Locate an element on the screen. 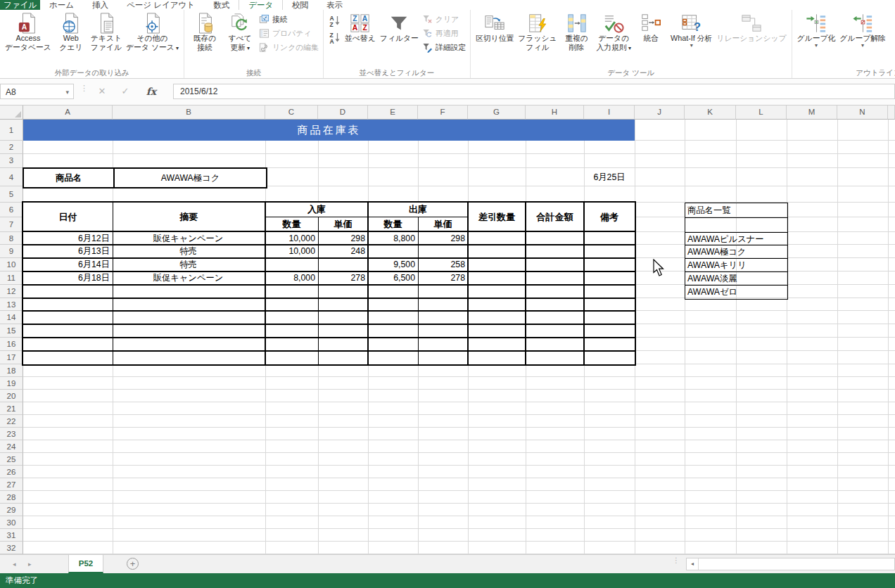 The image size is (895, 588). table-cell-r16c7 is located at coordinates (554, 345).